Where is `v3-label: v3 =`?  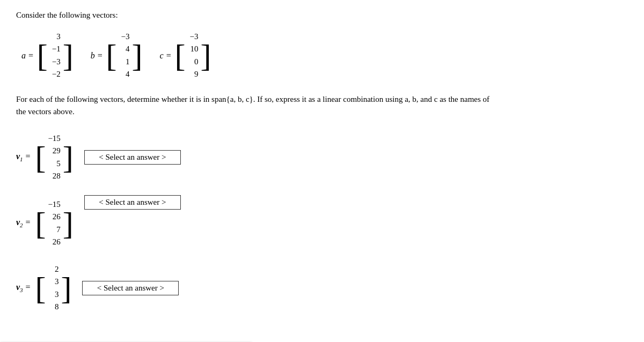
v3-label: v3 = is located at coordinates (24, 288).